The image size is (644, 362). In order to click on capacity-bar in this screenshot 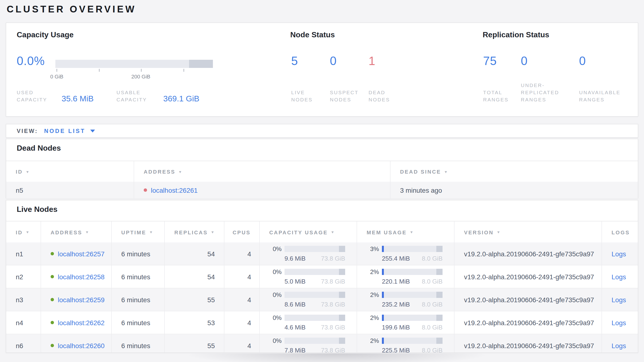, I will do `click(315, 295)`.